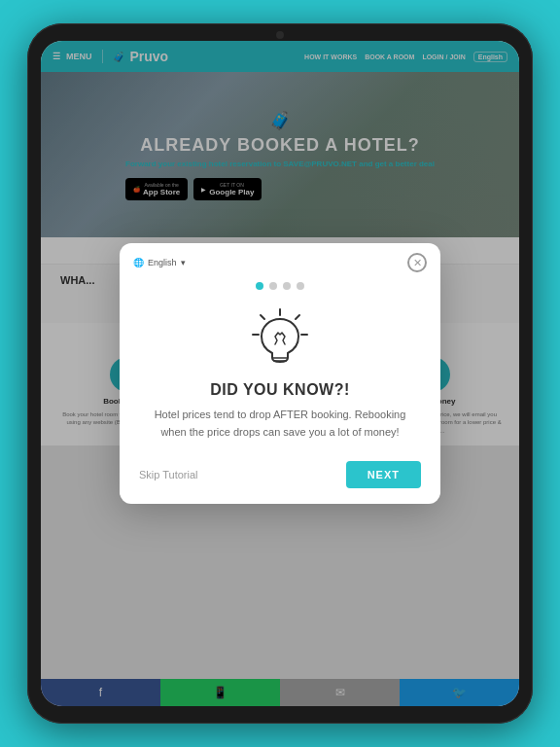  Describe the element at coordinates (280, 35) in the screenshot. I see `tablet-camera` at that location.